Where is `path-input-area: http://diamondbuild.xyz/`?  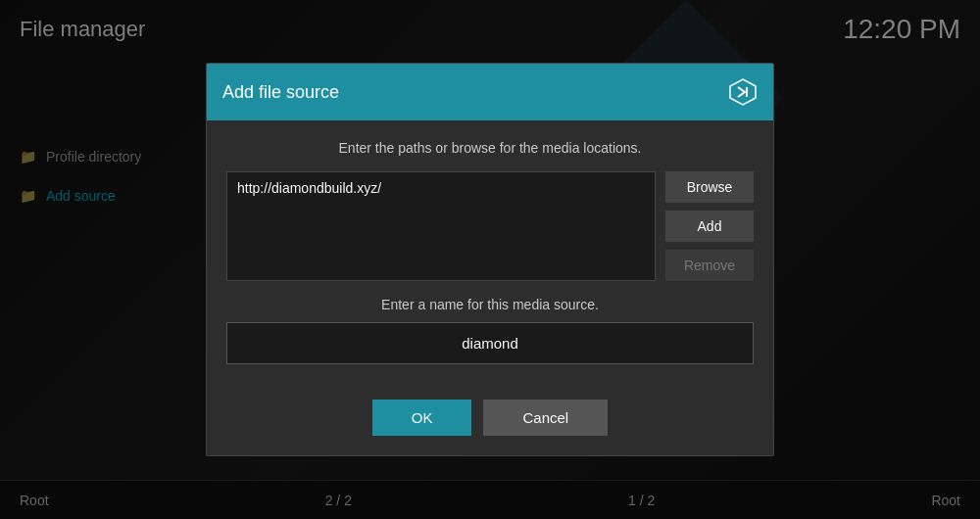 path-input-area: http://diamondbuild.xyz/ is located at coordinates (441, 226).